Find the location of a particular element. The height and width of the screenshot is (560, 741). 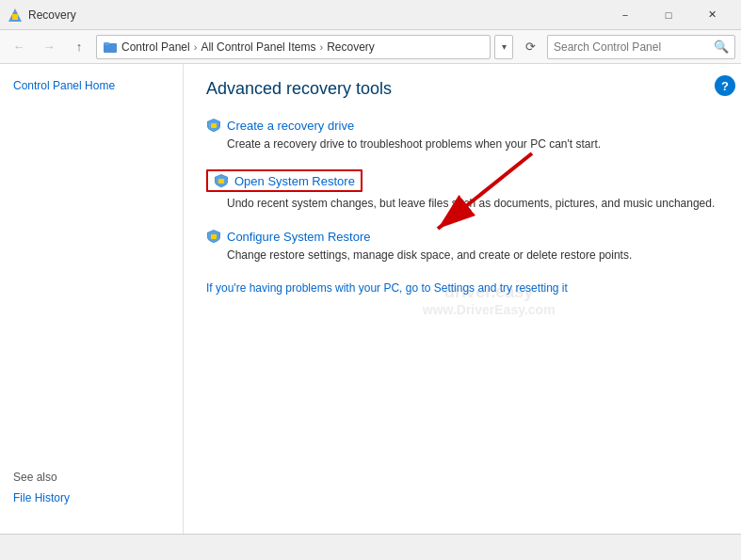

breadcrumb: Control Panel › All Control Panel Items … is located at coordinates (294, 47).